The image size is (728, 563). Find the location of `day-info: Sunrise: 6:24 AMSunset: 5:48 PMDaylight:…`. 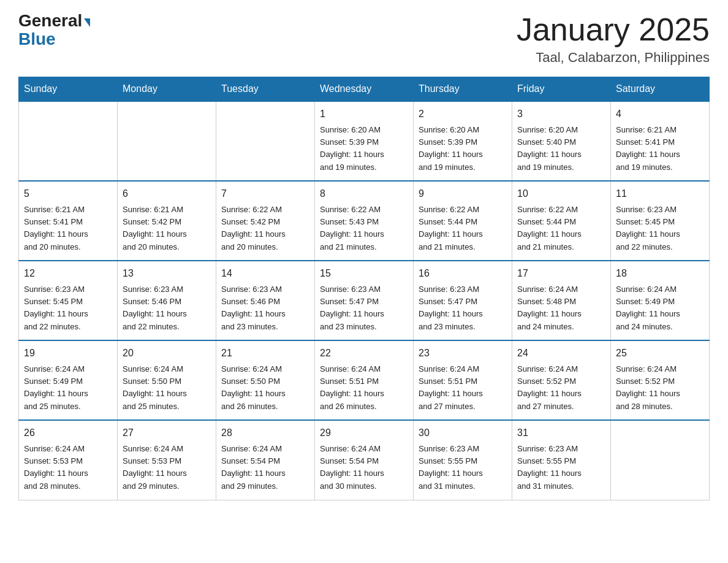

day-info: Sunrise: 6:24 AMSunset: 5:48 PMDaylight:… is located at coordinates (561, 308).